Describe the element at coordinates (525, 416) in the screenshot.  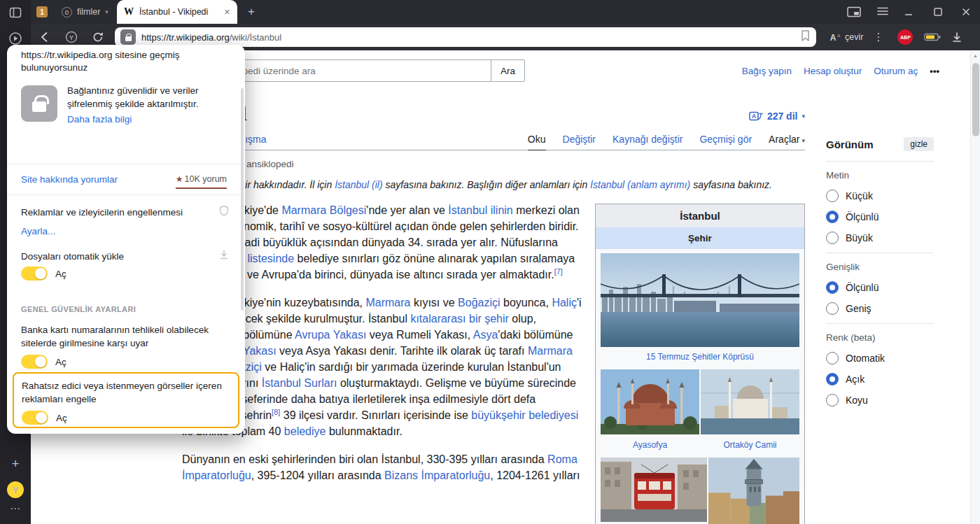
I see `article-link: büyükşehir belediyesi` at that location.